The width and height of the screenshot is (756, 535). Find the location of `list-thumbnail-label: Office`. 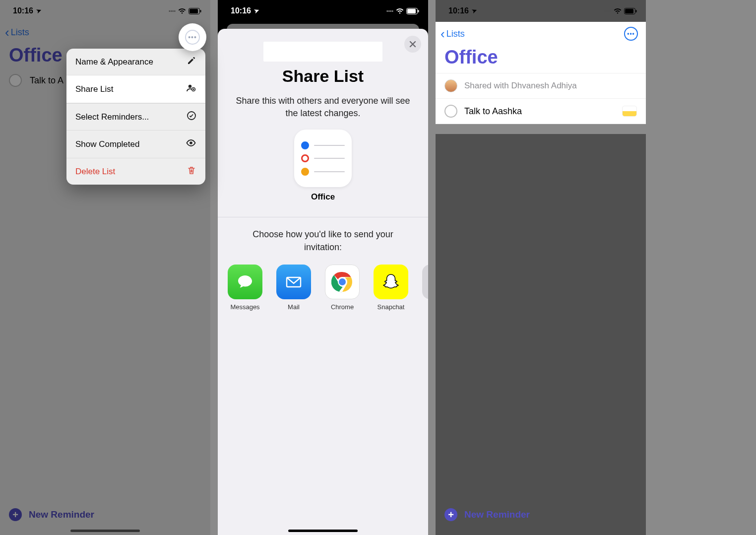

list-thumbnail-label: Office is located at coordinates (323, 197).